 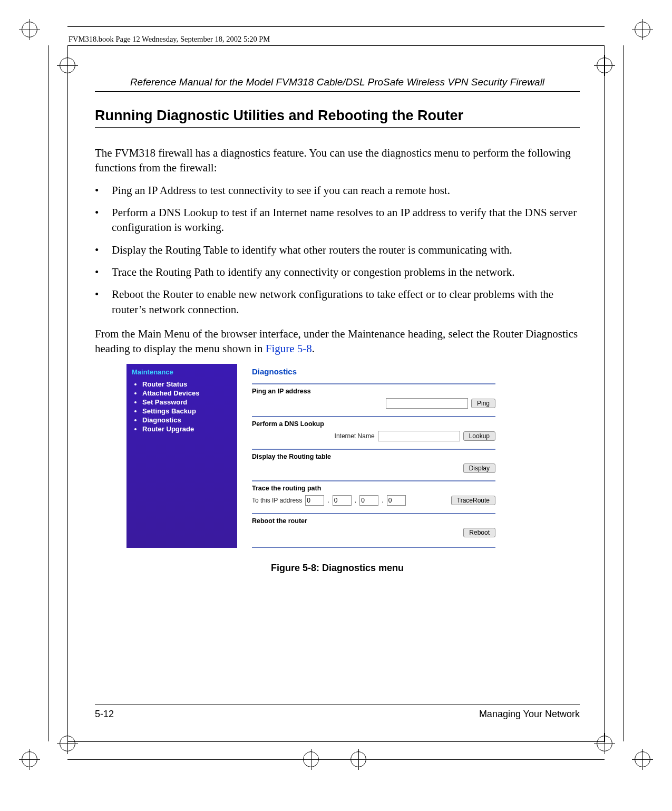 What do you see at coordinates (374, 488) in the screenshot?
I see `trace-title: Trace the routing path` at bounding box center [374, 488].